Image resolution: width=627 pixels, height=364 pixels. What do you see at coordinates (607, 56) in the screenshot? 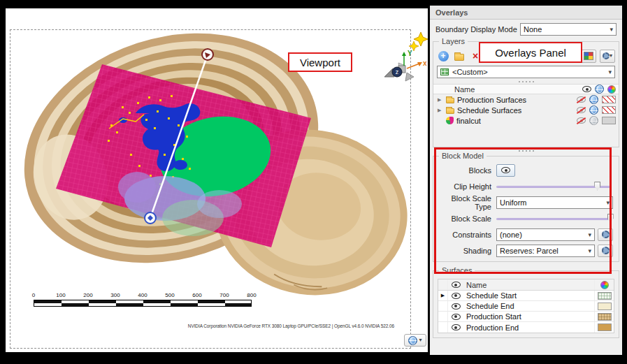
I see `layer-options-button: ▾` at bounding box center [607, 56].